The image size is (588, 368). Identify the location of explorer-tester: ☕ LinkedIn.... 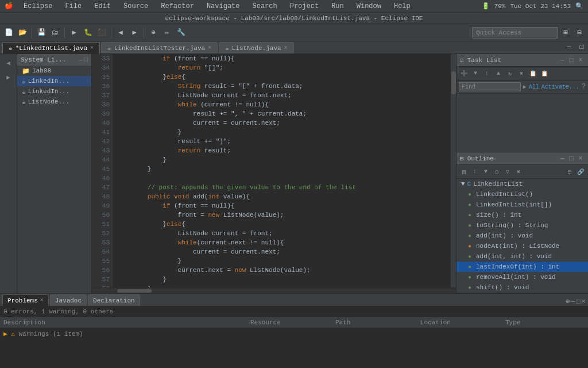
(54, 91).